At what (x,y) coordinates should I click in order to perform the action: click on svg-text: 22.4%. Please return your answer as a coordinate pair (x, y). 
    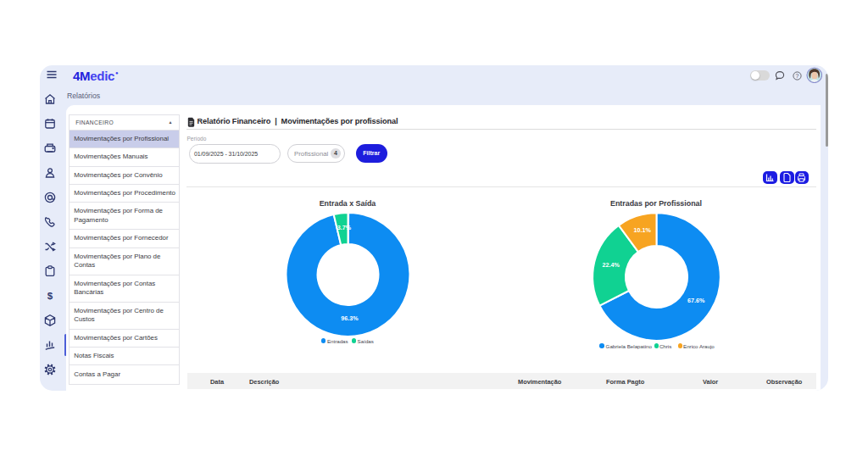
    Looking at the image, I should click on (612, 264).